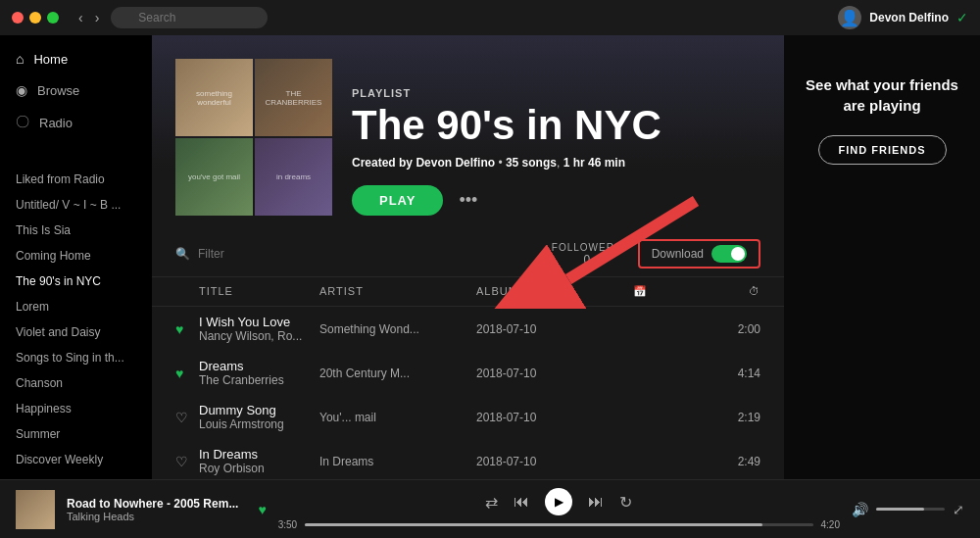  What do you see at coordinates (76, 179) in the screenshot?
I see `sidebar-playlist-liked-radio: Liked from Radio` at bounding box center [76, 179].